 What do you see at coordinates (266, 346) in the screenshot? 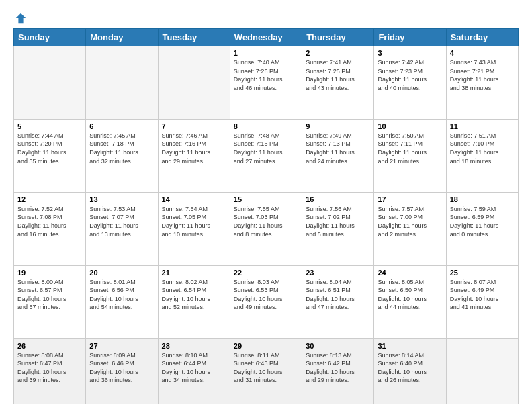
I see `day-number: 29` at bounding box center [266, 346].